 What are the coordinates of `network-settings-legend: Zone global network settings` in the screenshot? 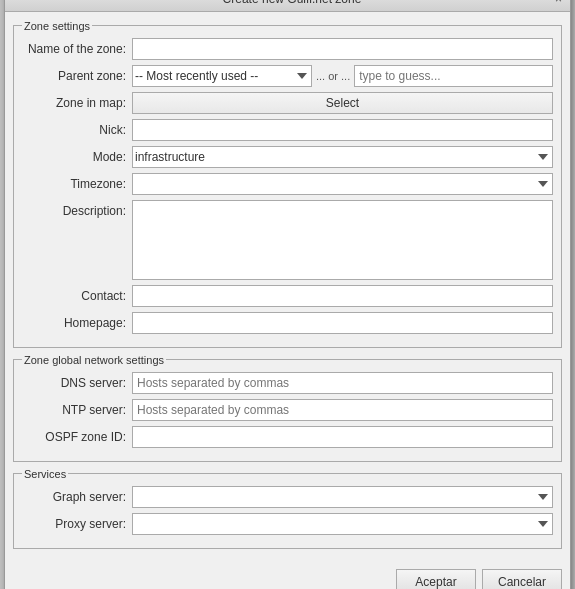 It's located at (94, 360).